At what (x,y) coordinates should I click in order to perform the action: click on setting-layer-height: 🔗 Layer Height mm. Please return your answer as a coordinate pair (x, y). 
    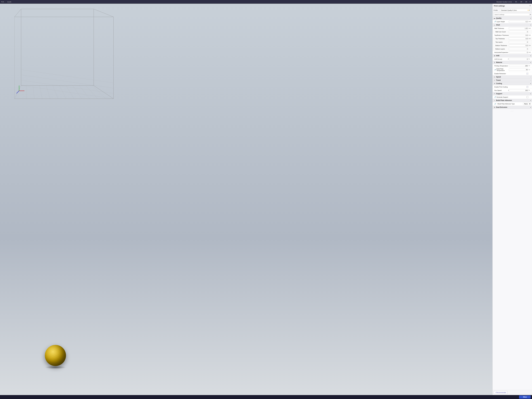
    Looking at the image, I should click on (512, 22).